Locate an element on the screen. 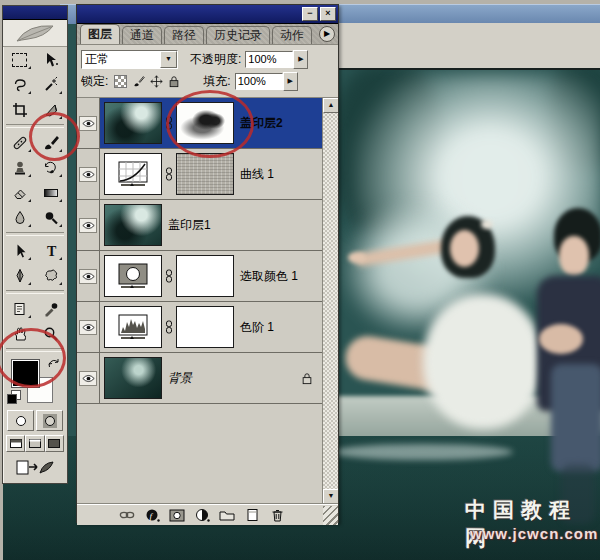 This screenshot has height=560, width=600. type-tool: T is located at coordinates (50, 250).